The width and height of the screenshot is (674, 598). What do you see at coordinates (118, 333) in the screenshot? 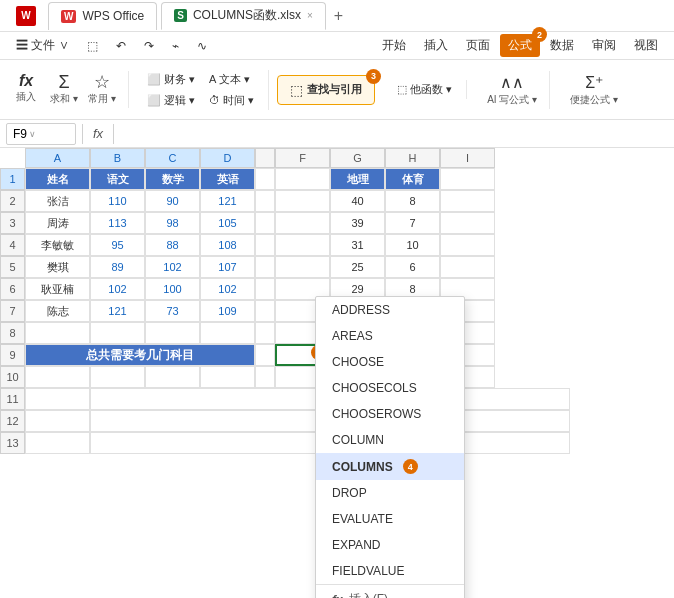
I see `cell-b8` at bounding box center [118, 333].